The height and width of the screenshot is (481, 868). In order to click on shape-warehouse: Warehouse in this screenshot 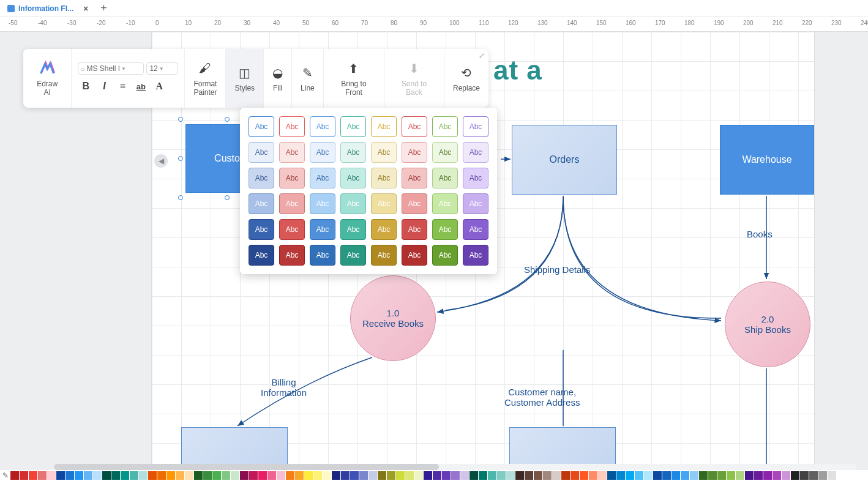, I will do `click(767, 160)`.